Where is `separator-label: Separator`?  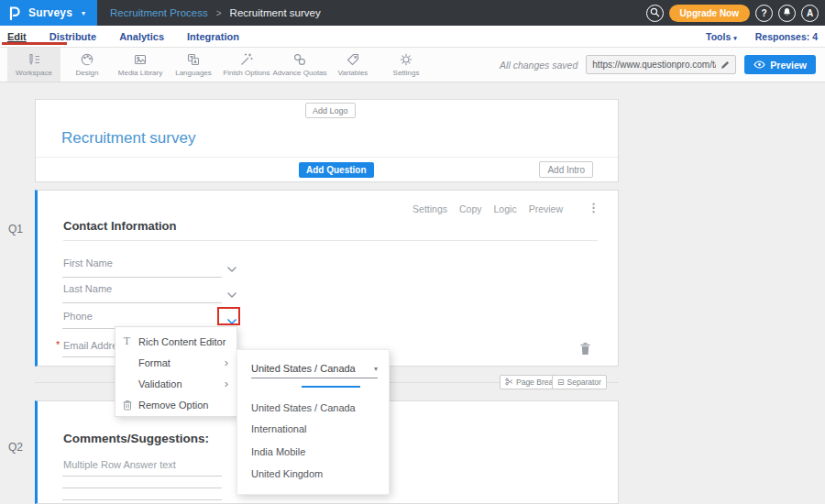
separator-label: Separator is located at coordinates (585, 382).